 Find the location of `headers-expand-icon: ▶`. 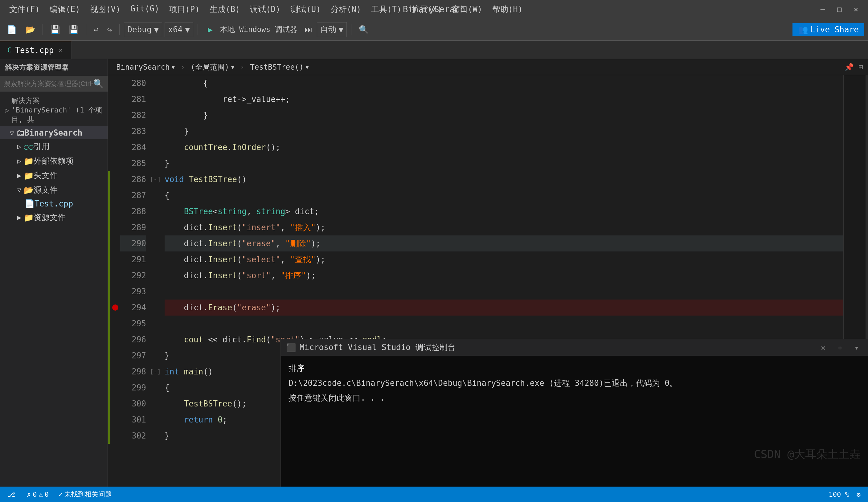

headers-expand-icon: ▶ is located at coordinates (19, 176).